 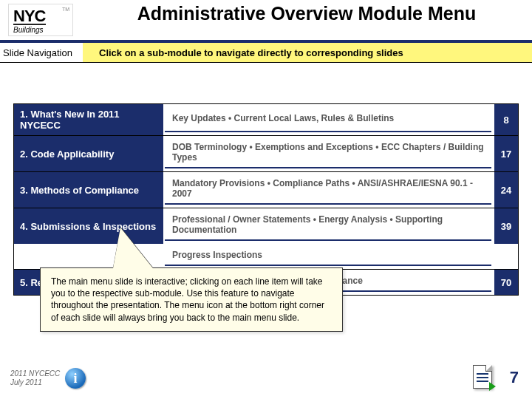 I want to click on info-icon-glyph: i, so click(x=75, y=378).